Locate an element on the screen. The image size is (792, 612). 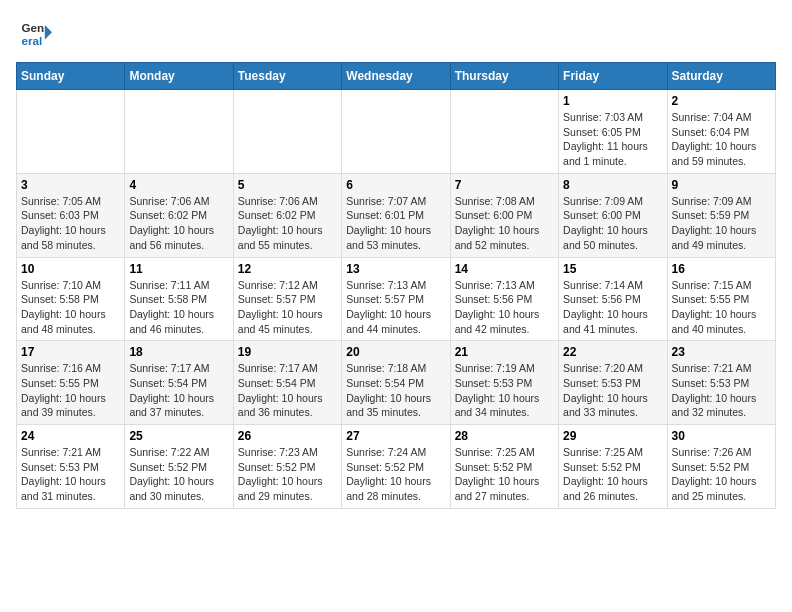
day-number: 27 is located at coordinates (396, 436).